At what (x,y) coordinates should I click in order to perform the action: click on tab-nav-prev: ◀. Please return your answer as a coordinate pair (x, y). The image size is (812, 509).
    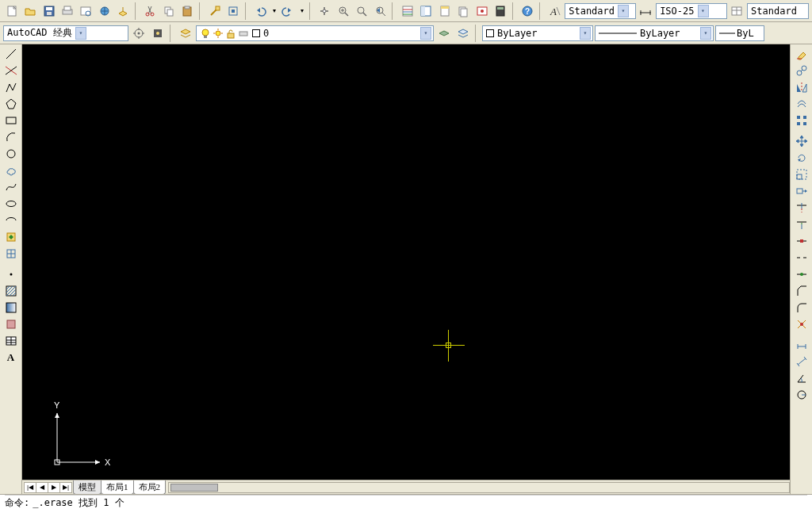
    Looking at the image, I should click on (42, 488).